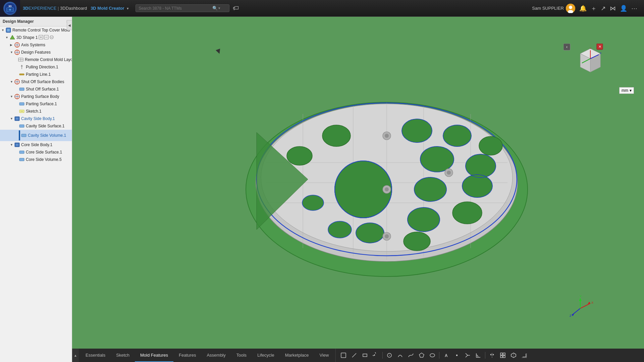 The image size is (644, 362). Describe the element at coordinates (36, 126) in the screenshot. I see `tree-item-cavitysurface1: ▶ Cavity Side Surface.1` at that location.